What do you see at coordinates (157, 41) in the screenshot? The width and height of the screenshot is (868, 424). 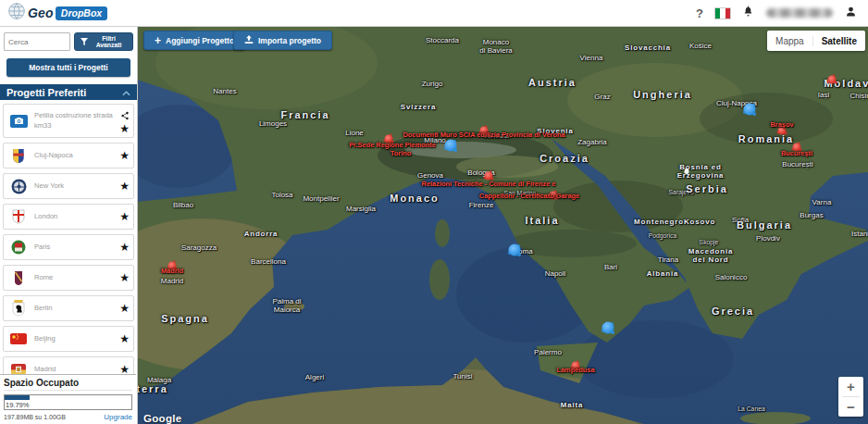 I see `plus-icon: +` at bounding box center [157, 41].